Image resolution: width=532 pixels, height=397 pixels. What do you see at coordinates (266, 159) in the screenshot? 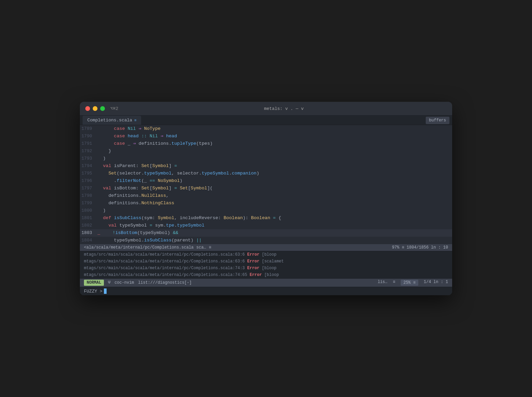
I see `code-line-1793: 1793 )` at bounding box center [266, 159].